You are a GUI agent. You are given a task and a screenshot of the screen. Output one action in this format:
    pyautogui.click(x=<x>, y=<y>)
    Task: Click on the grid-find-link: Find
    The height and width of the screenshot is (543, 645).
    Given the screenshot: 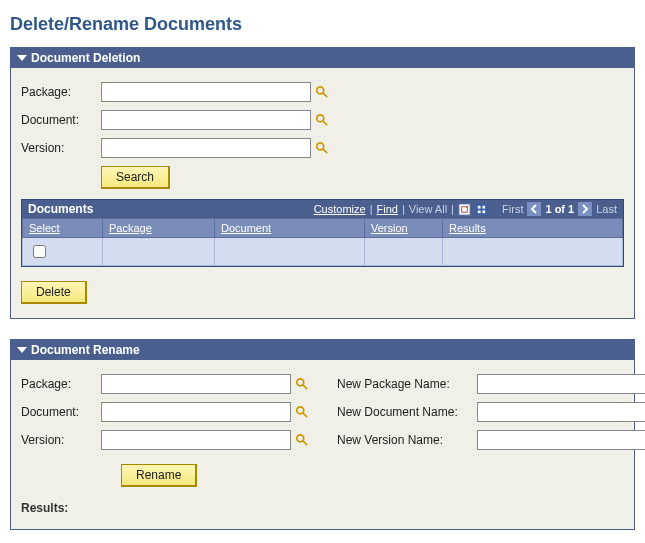 What is the action you would take?
    pyautogui.click(x=388, y=209)
    